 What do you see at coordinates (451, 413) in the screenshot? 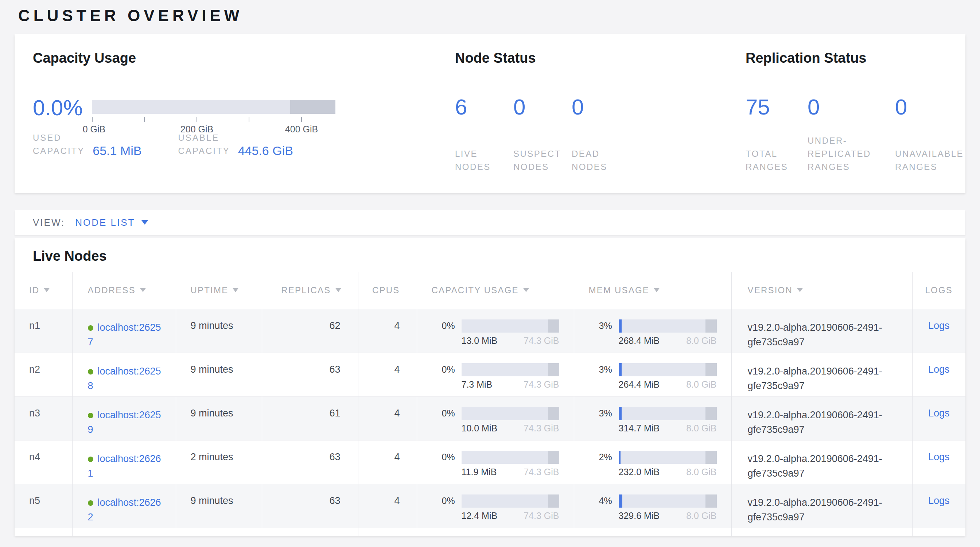
I see `capacity-percent: 0%` at bounding box center [451, 413].